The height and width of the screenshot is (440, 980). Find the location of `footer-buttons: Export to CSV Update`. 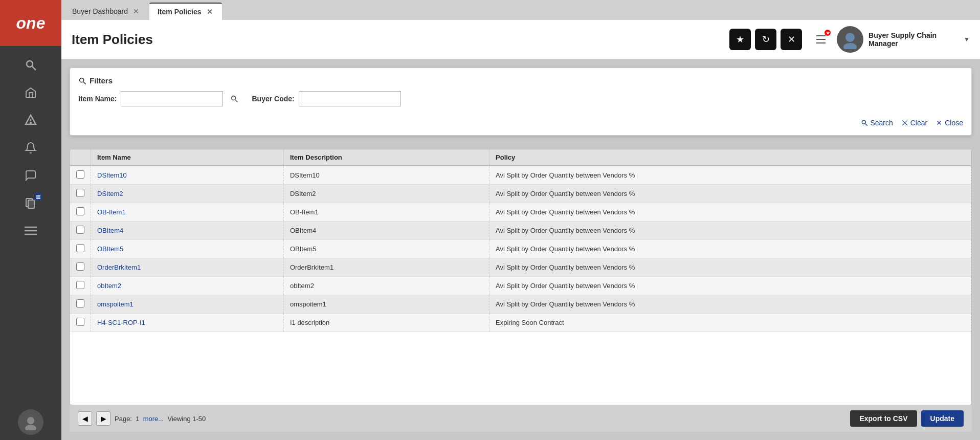

footer-buttons: Export to CSV Update is located at coordinates (907, 419).